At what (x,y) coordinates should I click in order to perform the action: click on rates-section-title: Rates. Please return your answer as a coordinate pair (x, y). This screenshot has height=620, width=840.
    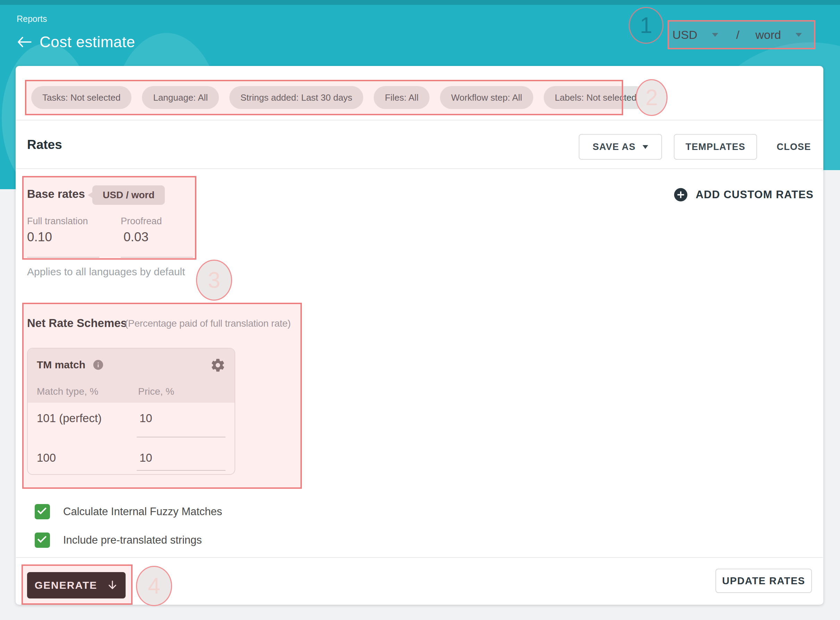
    Looking at the image, I should click on (45, 145).